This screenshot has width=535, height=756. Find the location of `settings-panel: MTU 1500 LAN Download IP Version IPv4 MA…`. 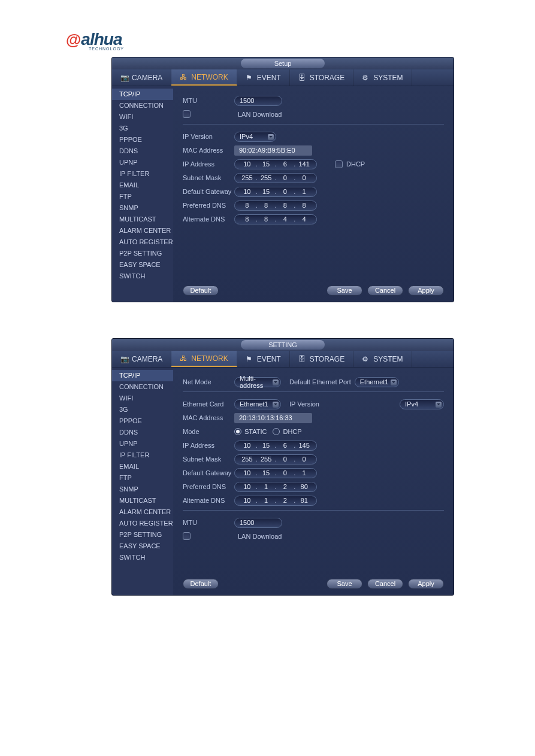

settings-panel: MTU 1500 LAN Download IP Version IPv4 MA… is located at coordinates (313, 194).